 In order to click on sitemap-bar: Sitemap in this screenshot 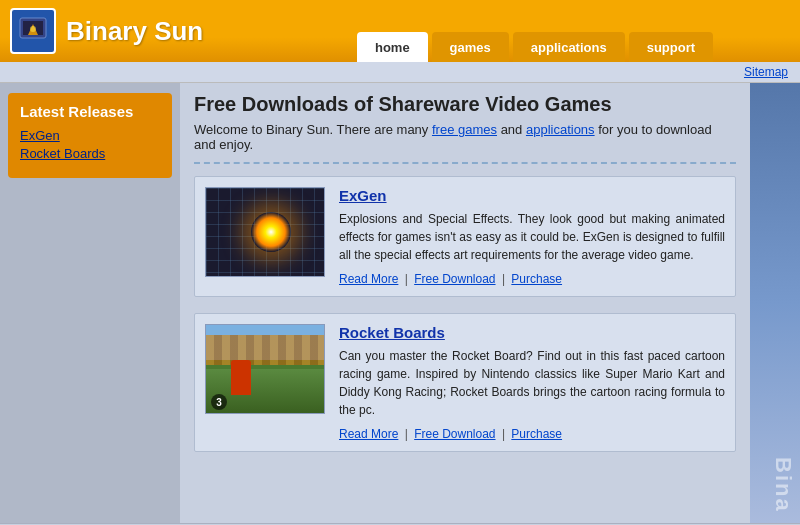, I will do `click(400, 72)`.